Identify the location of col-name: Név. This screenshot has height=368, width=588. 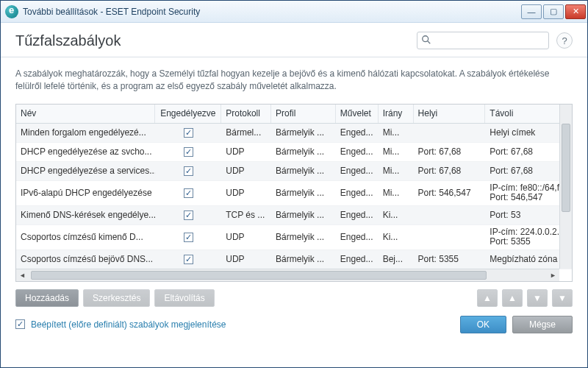
(85, 113).